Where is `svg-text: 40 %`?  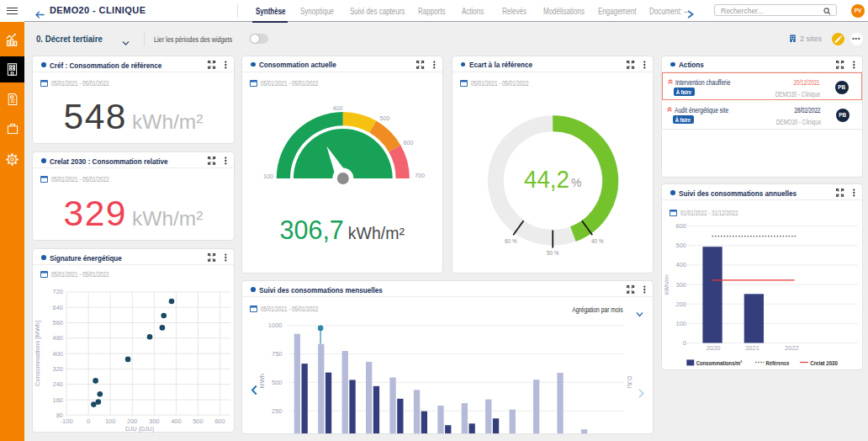
svg-text: 40 % is located at coordinates (597, 241).